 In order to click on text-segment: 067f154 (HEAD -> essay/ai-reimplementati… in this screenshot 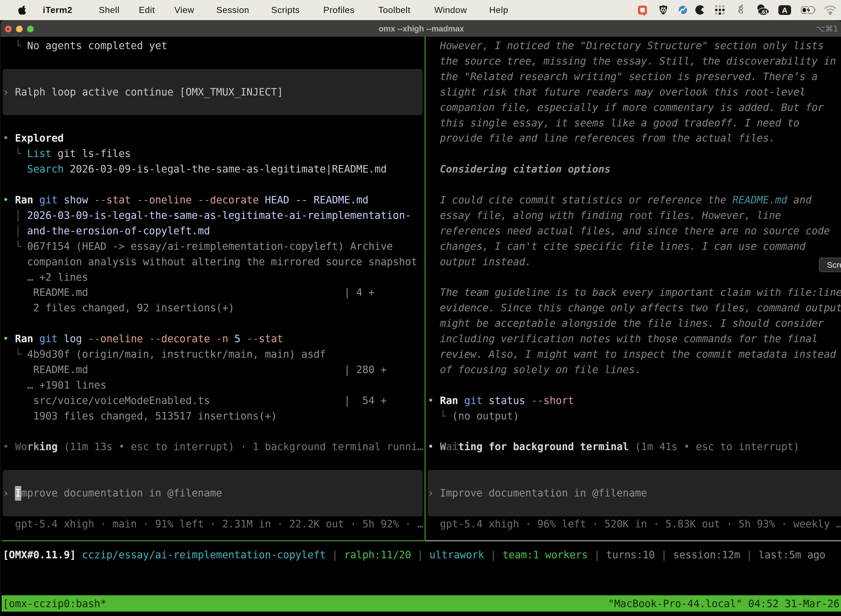, I will do `click(210, 246)`.